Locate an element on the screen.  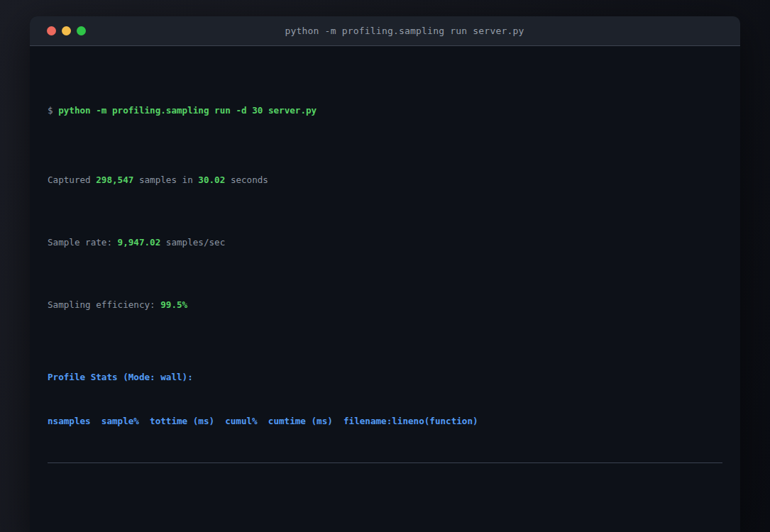
efficiency-line: Sampling efficiency: 99.5% is located at coordinates (385, 305).